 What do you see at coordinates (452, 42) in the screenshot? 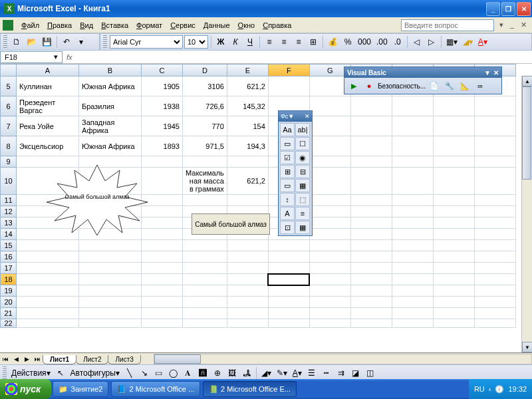
I see `borders-button: ▦▾` at bounding box center [452, 42].